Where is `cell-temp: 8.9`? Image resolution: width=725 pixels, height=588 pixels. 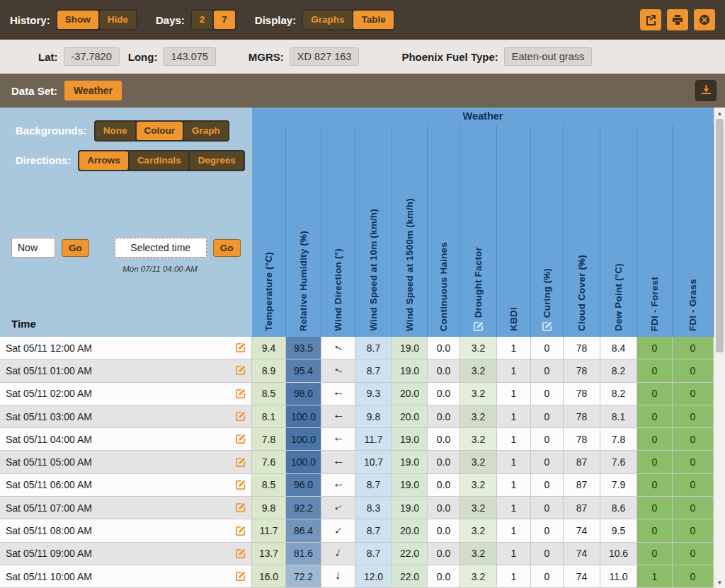
cell-temp: 8.9 is located at coordinates (269, 371).